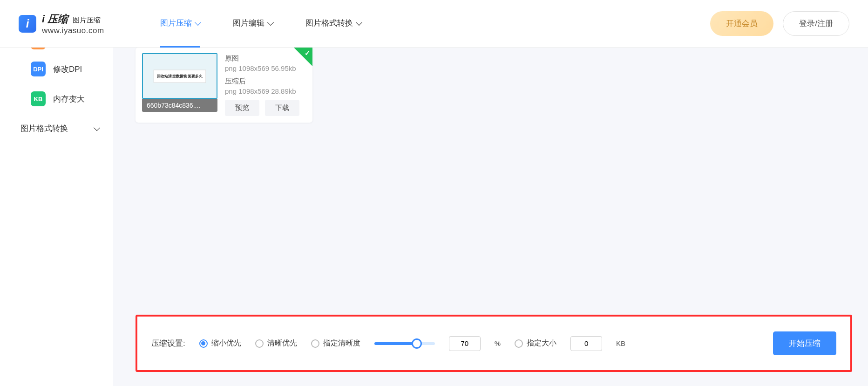  What do you see at coordinates (180, 24) in the screenshot?
I see `nav-image-compress: 图片压缩` at bounding box center [180, 24].